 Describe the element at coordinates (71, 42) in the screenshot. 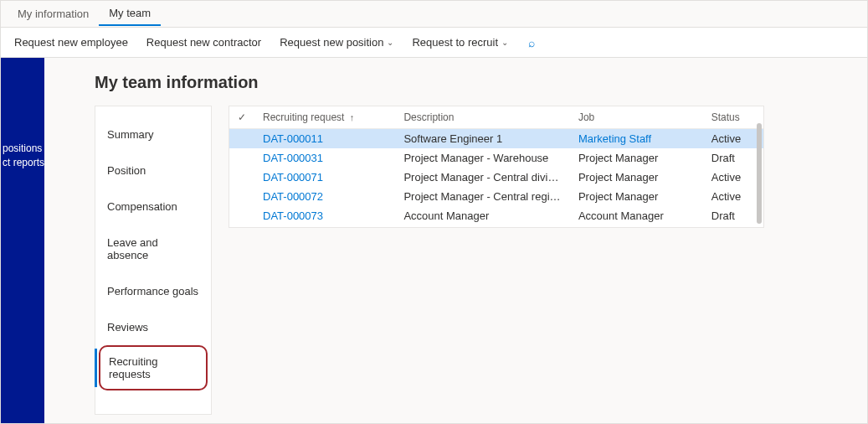

I see `request-new-employee-button: Request new employee` at that location.